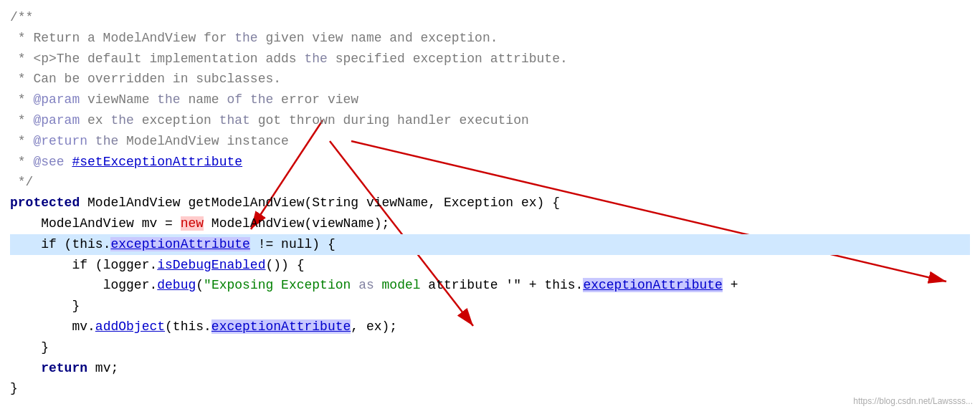 This screenshot has height=414, width=980. What do you see at coordinates (490, 348) in the screenshot?
I see `code-line-17: }` at bounding box center [490, 348].